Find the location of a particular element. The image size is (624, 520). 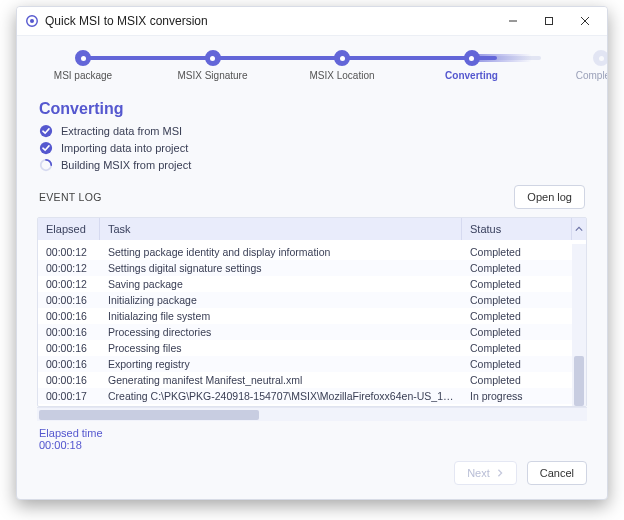

cell-task: Exporting registry is located at coordinates (281, 364).